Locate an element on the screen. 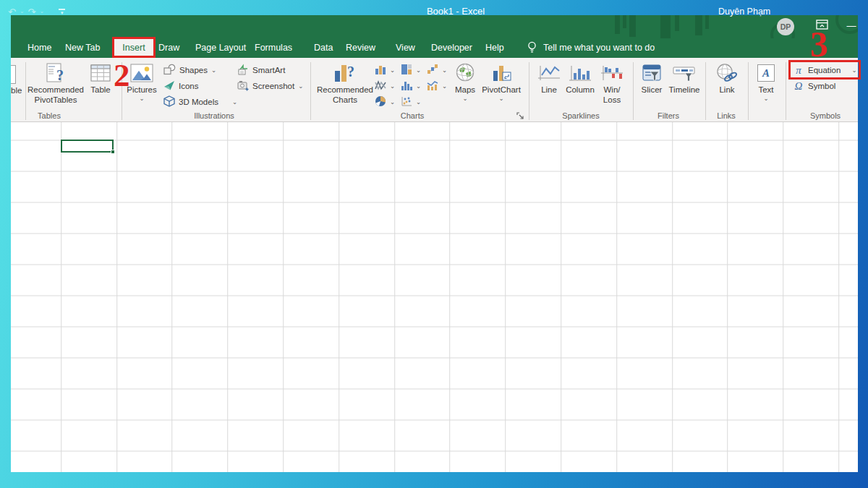 The width and height of the screenshot is (868, 488). account-name: Duyên Phạm is located at coordinates (744, 12).